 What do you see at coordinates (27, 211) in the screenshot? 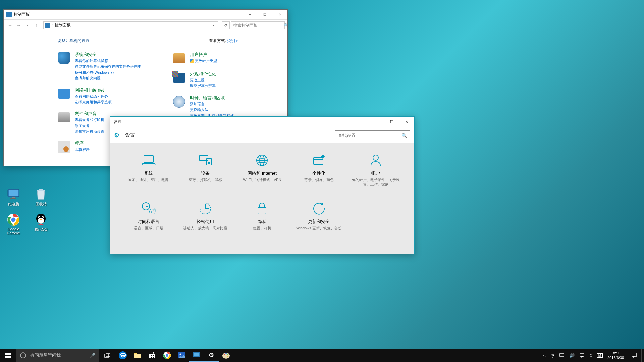
I see `desktop-icons: 此电脑 回收站 Google Chrome 腾讯QQ` at bounding box center [27, 211].